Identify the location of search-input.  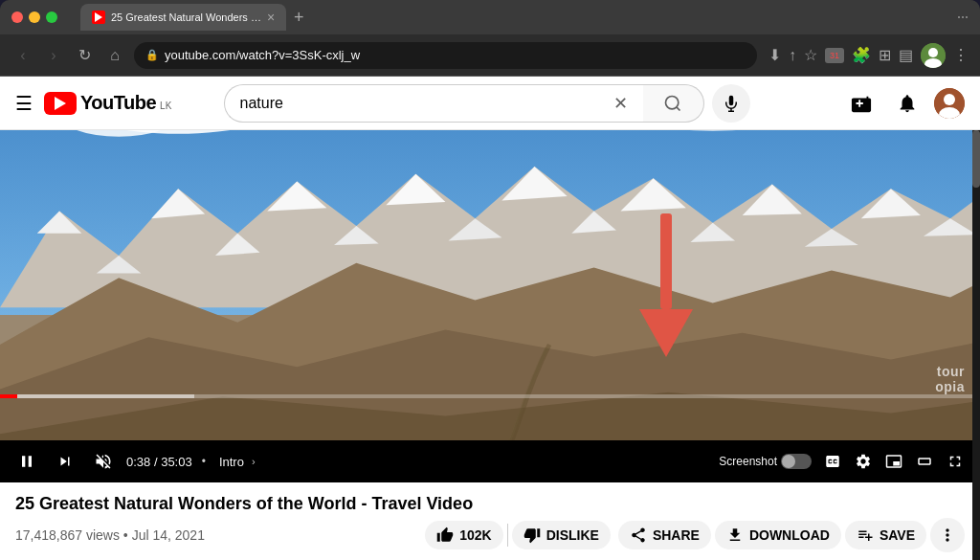
(423, 103).